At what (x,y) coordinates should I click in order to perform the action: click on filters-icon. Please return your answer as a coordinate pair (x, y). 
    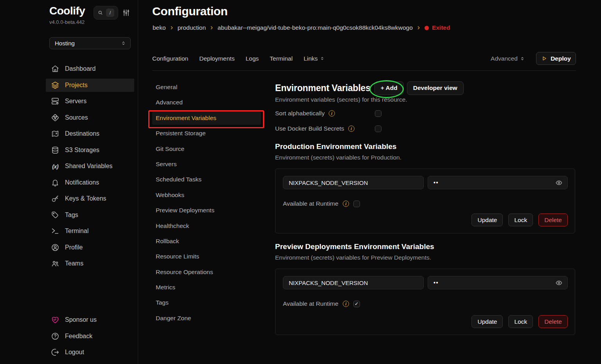
    Looking at the image, I should click on (126, 13).